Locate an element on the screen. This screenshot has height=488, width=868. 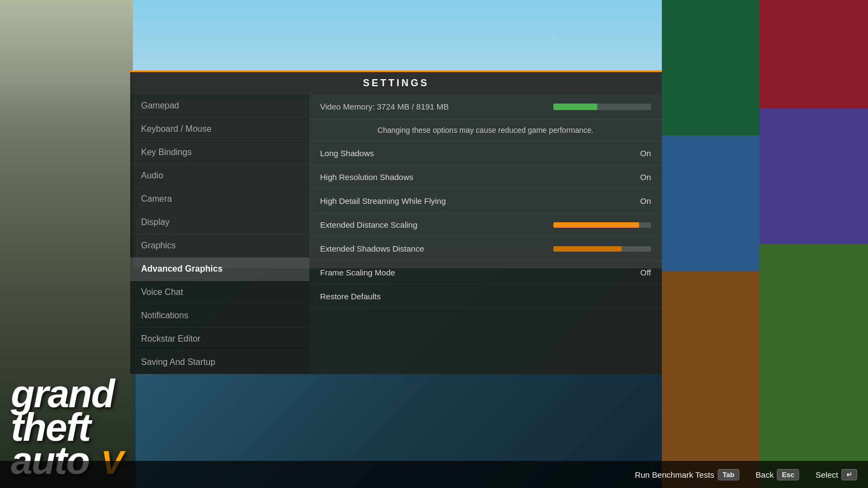
setting-row-high-detail-streaming: High Detail Streaming While Flying On is located at coordinates (486, 201).